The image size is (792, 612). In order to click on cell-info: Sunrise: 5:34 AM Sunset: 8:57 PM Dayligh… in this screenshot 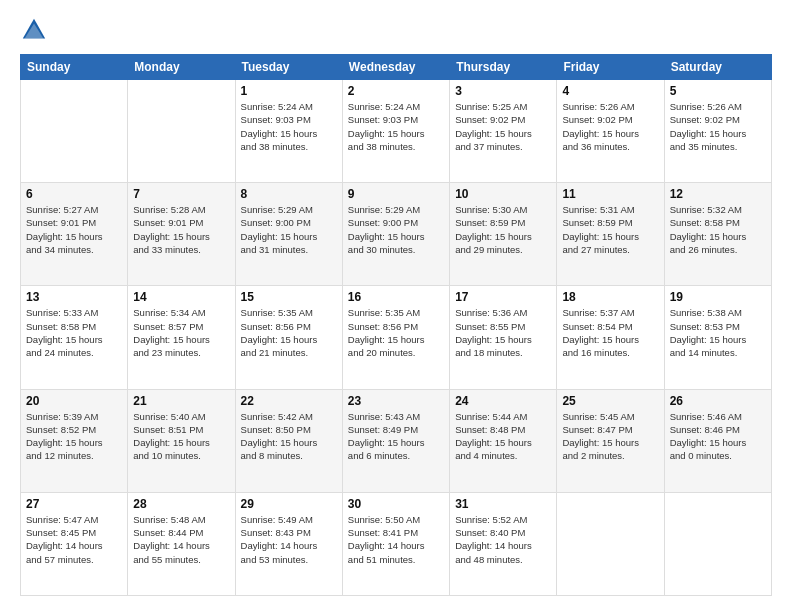, I will do `click(181, 332)`.